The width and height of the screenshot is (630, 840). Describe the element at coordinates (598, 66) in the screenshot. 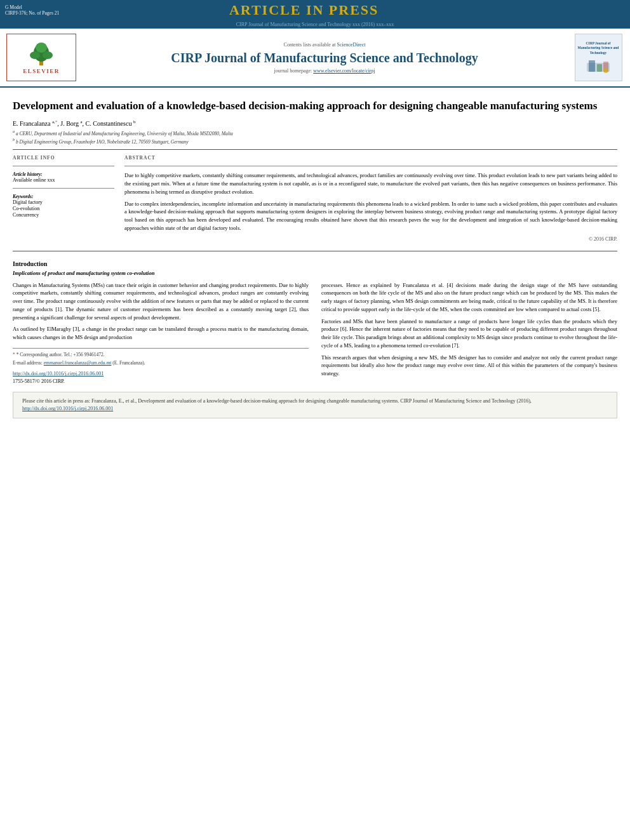

I see `thumb-icon` at that location.